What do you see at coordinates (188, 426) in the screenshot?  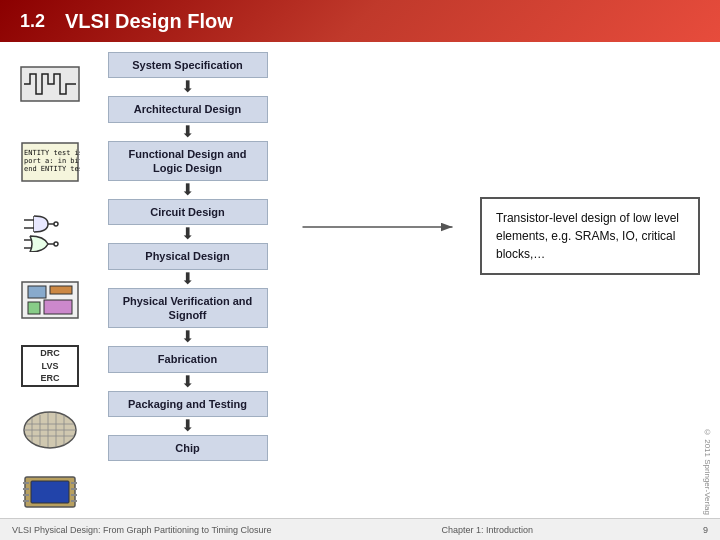 I see `arrow-8: ⬇` at bounding box center [188, 426].